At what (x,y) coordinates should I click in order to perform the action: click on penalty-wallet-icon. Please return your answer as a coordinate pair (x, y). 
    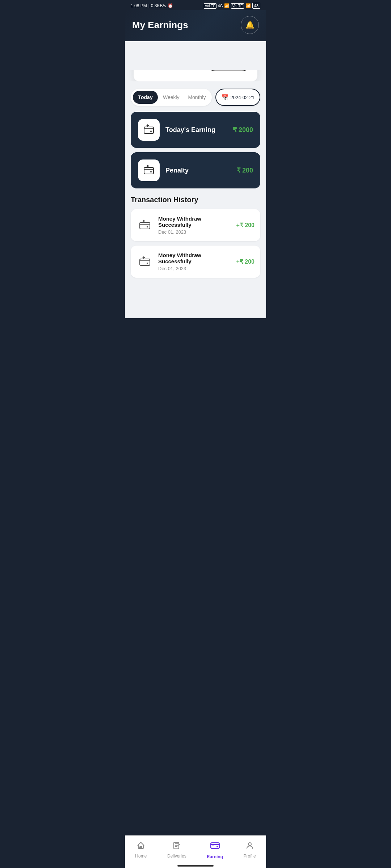
    Looking at the image, I should click on (149, 170).